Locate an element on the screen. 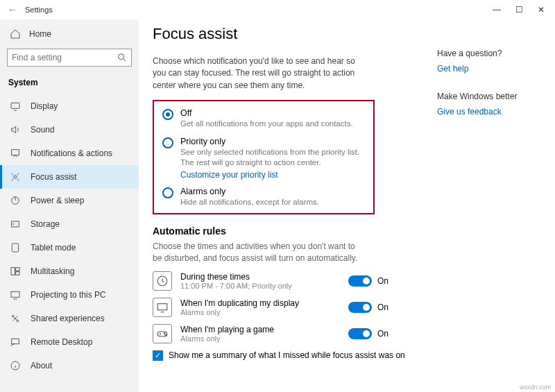 Image resolution: width=555 pixels, height=392 pixels. projecting-icon is located at coordinates (15, 295).